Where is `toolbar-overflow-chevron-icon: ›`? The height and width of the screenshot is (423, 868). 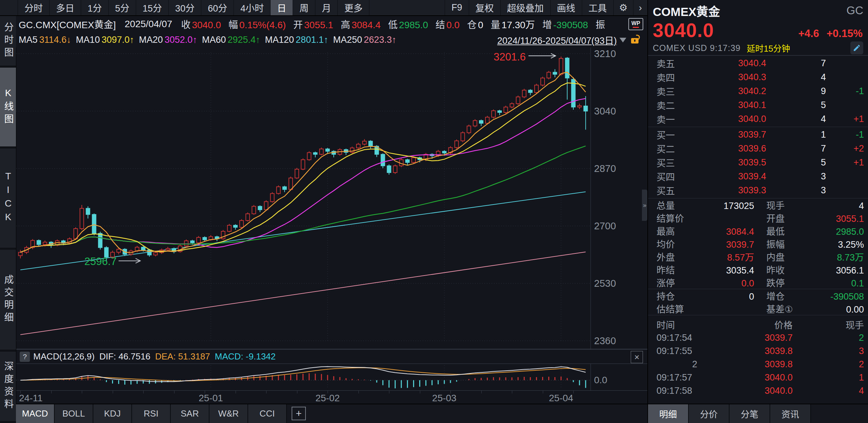 toolbar-overflow-chevron-icon: › is located at coordinates (640, 7).